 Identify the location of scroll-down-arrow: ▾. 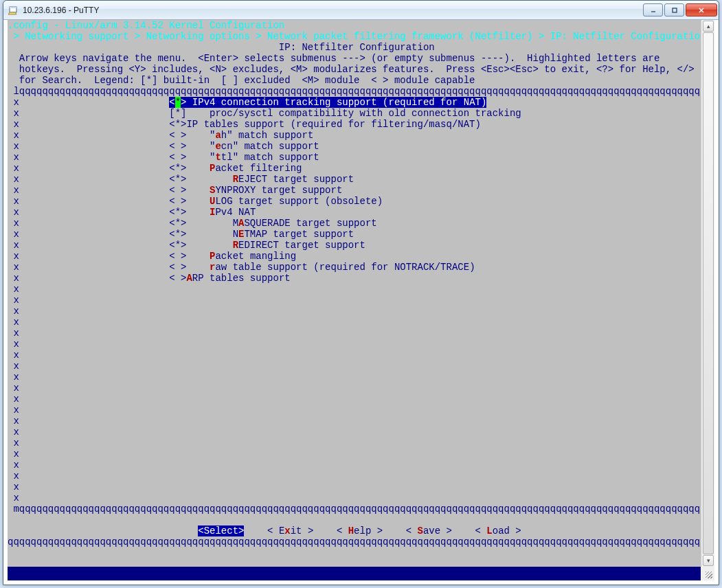
(708, 561).